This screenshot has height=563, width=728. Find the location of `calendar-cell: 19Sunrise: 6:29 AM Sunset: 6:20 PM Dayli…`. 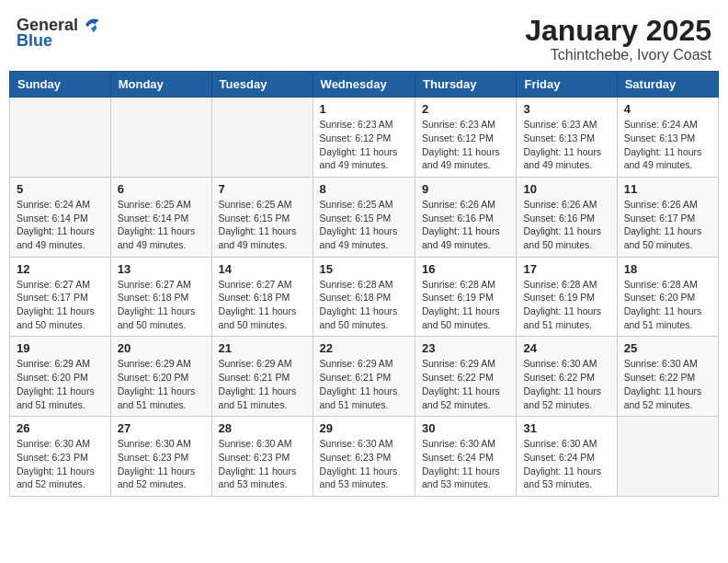

calendar-cell: 19Sunrise: 6:29 AM Sunset: 6:20 PM Dayli… is located at coordinates (61, 377).